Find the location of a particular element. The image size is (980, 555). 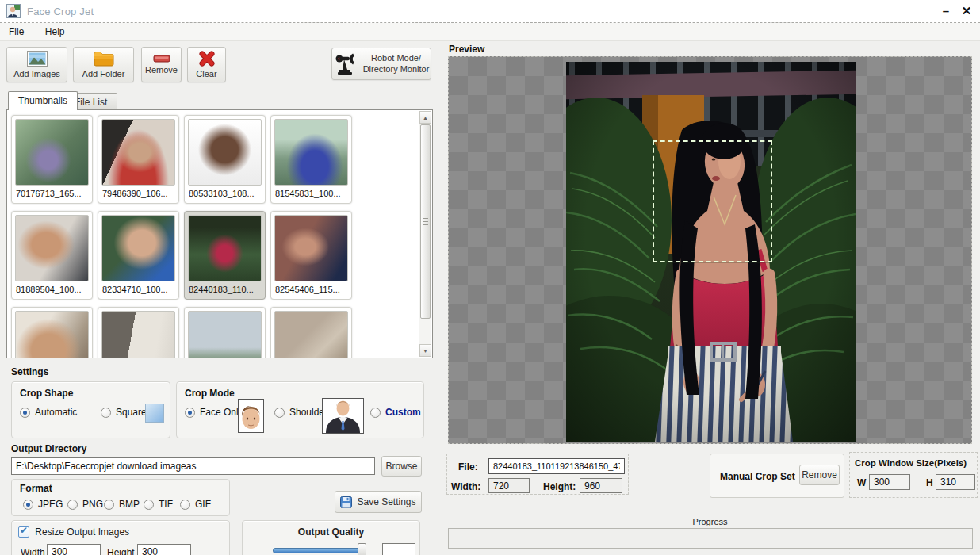

remove-label: Remove is located at coordinates (162, 70).